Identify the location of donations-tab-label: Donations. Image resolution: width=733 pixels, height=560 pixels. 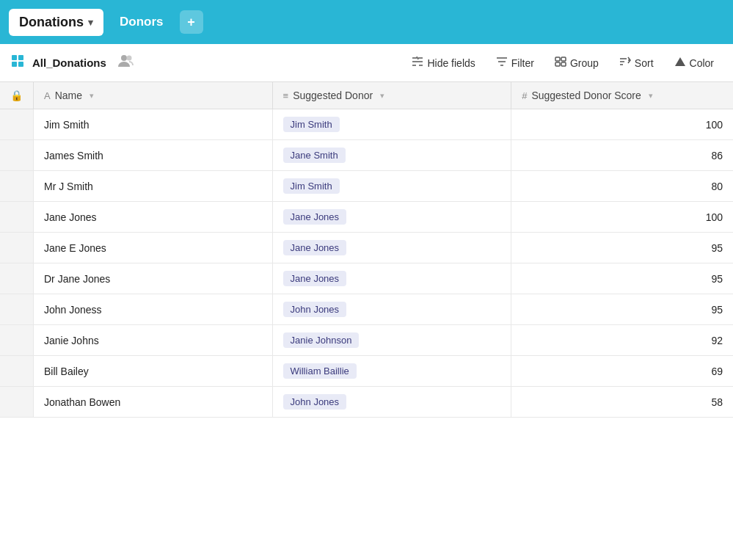
(51, 22).